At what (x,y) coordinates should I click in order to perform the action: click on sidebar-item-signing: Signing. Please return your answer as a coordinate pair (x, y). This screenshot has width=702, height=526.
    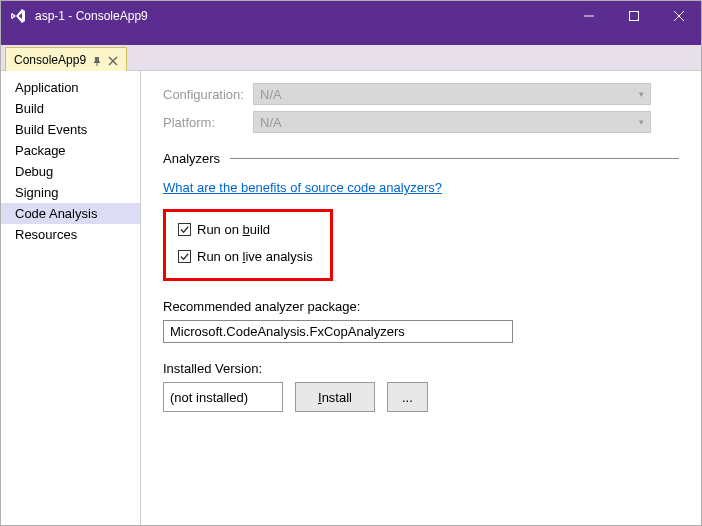
    Looking at the image, I should click on (70, 192).